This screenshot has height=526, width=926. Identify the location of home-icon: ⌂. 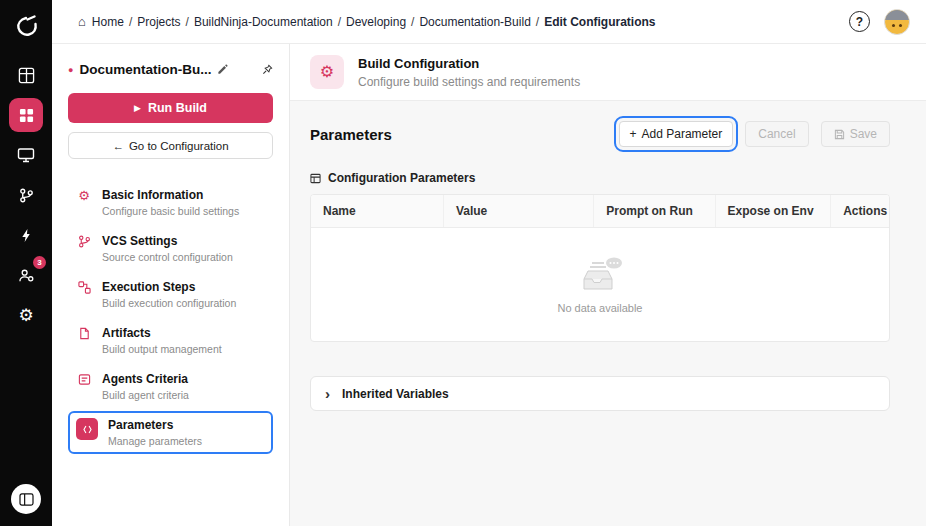
(82, 22).